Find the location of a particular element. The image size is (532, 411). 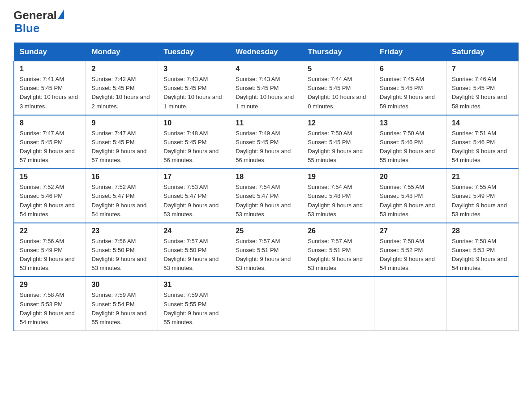

day-number: 13 is located at coordinates (410, 123).